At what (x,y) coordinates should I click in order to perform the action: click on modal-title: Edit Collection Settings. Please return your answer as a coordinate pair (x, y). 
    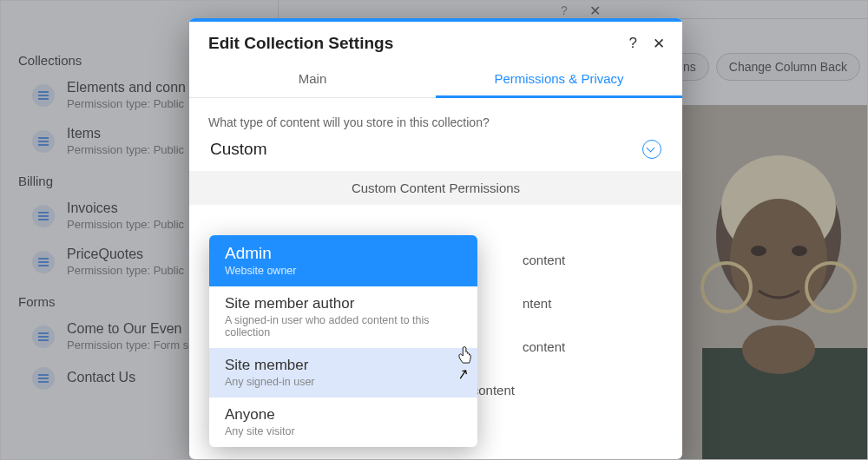
    Looking at the image, I should click on (300, 43).